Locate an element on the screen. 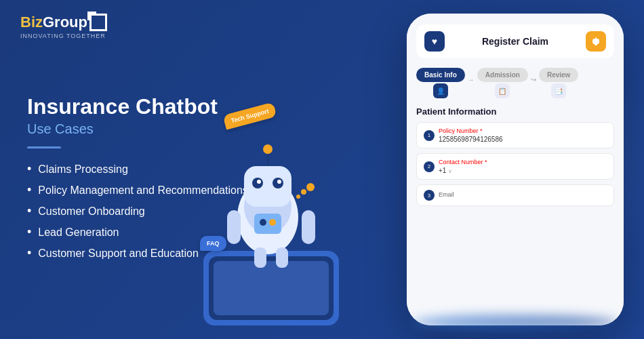  logo: BizGroup INNOVATING TOGETHER is located at coordinates (64, 26).